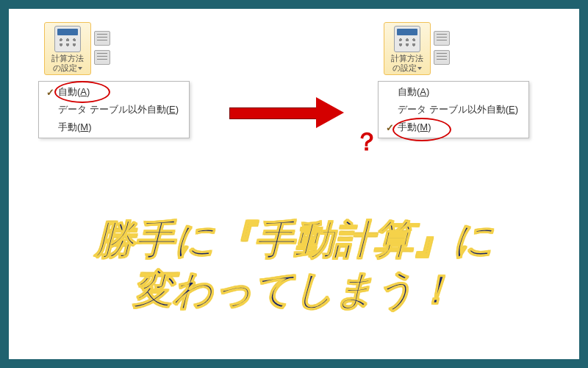 The width and height of the screenshot is (588, 368). What do you see at coordinates (68, 49) in the screenshot?
I see `calc-options-button-left: 計算方法 の設定` at bounding box center [68, 49].